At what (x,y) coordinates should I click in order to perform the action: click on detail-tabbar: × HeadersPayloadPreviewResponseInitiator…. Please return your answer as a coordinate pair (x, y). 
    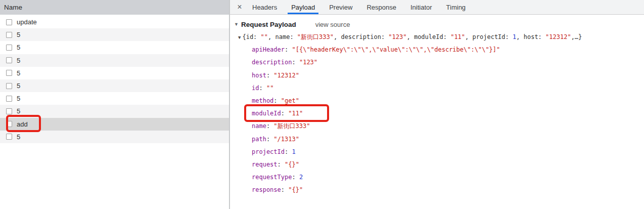
    Looking at the image, I should click on (437, 7).